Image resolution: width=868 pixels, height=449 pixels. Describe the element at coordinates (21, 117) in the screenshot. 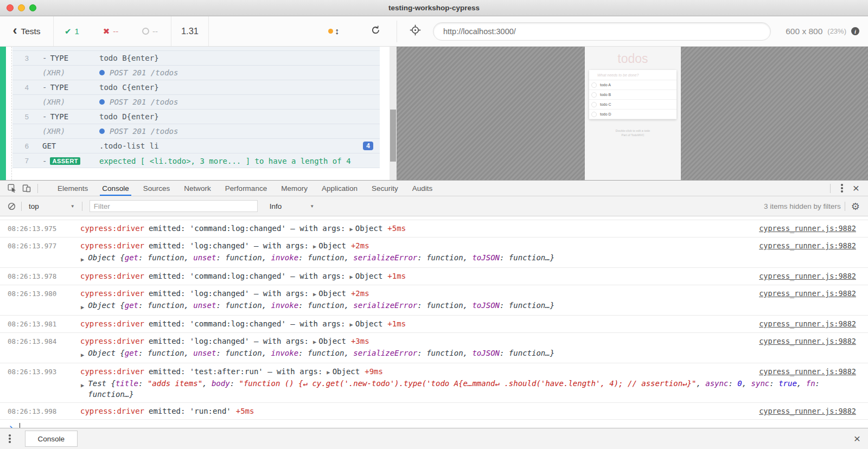

I see `command-number: 5` at that location.